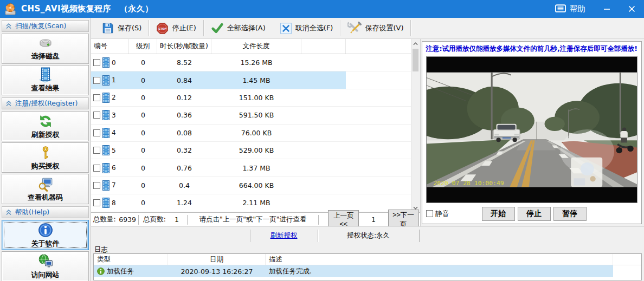  Describe the element at coordinates (217, 259) in the screenshot. I see `log-column-header: 日期` at that location.